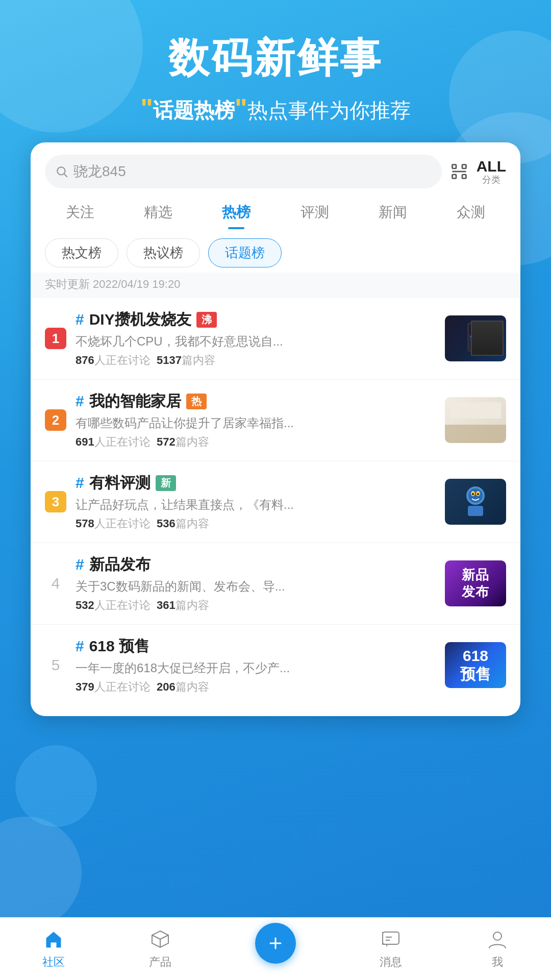 This screenshot has height=980, width=551. What do you see at coordinates (475, 338) in the screenshot?
I see `pc-icon` at bounding box center [475, 338].